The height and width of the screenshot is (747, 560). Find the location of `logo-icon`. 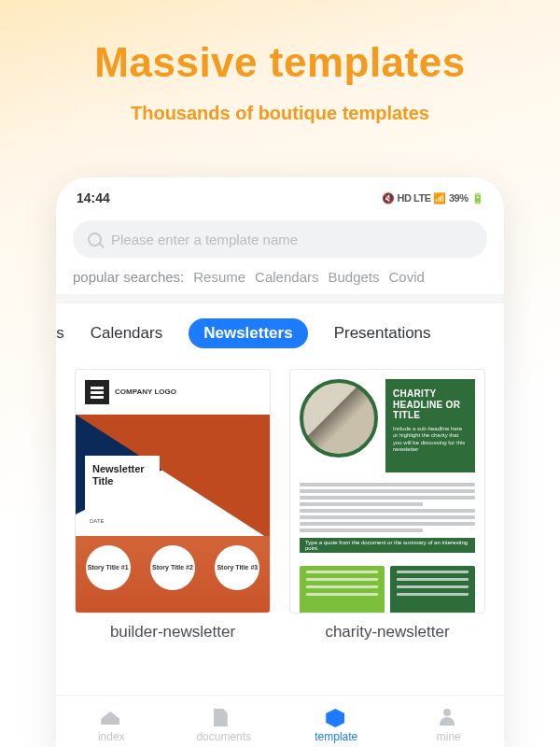

logo-icon is located at coordinates (97, 392).